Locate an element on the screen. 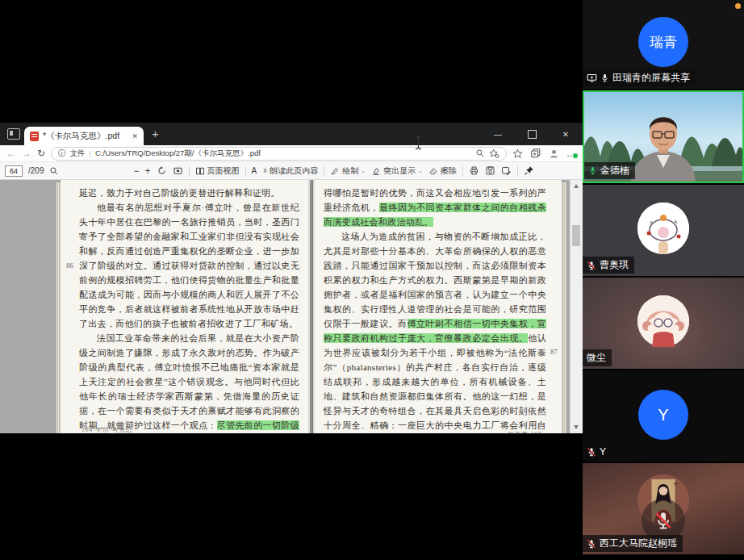 This screenshot has height=560, width=744. marker-icon is located at coordinates (376, 171).